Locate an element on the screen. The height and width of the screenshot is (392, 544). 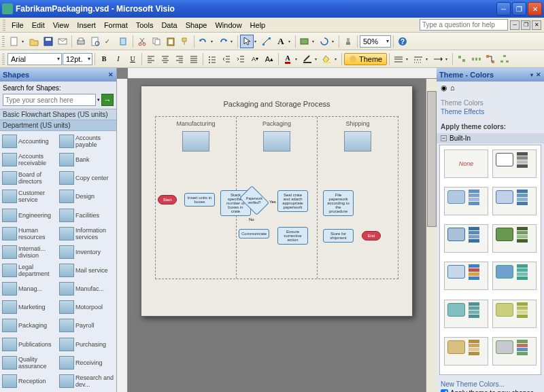
italic-button: I is located at coordinates (118, 59).